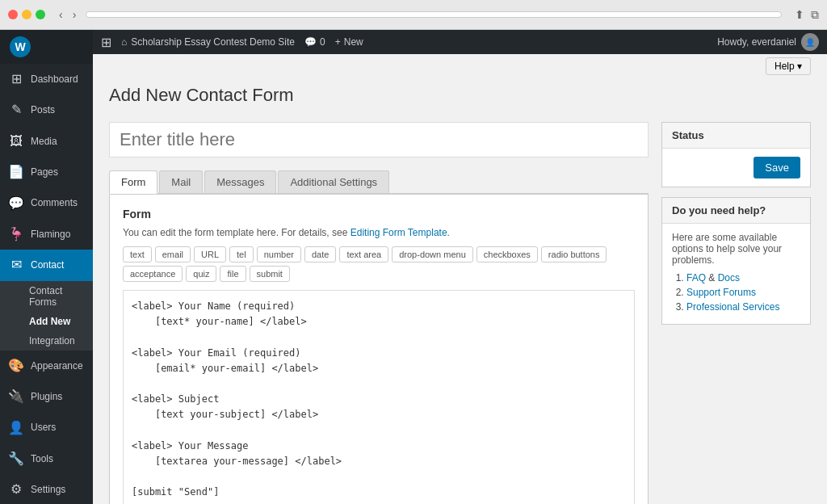 The width and height of the screenshot is (827, 504). I want to click on browser-chrome: ‹ › ⬆ ⧉, so click(414, 15).